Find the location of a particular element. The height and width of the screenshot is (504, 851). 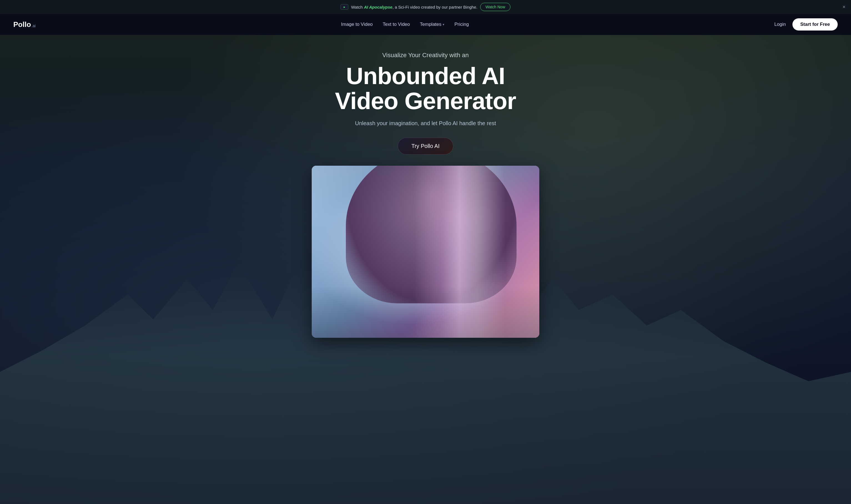

announcement-highlight: AI Apocalypse is located at coordinates (378, 7).